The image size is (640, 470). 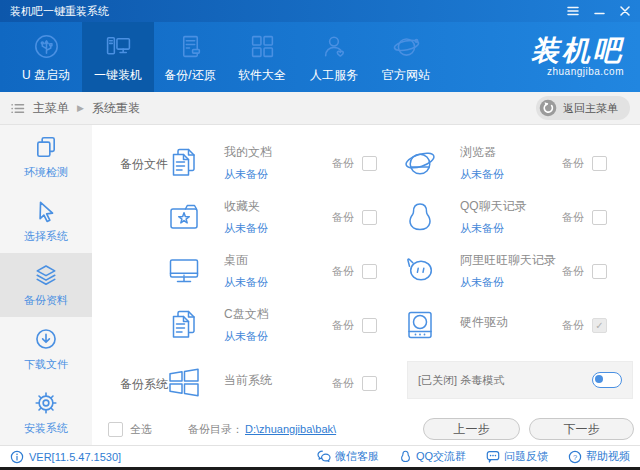 What do you see at coordinates (493, 456) in the screenshot?
I see `chat-bubble-icon` at bounding box center [493, 456].